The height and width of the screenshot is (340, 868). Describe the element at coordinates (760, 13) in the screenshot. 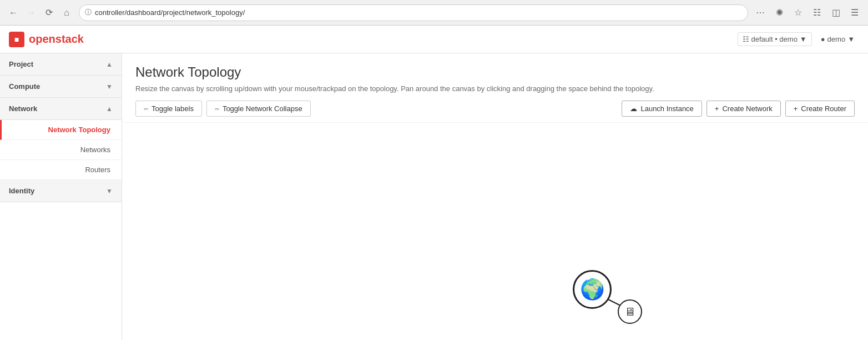

I see `more-button: ⋯` at that location.